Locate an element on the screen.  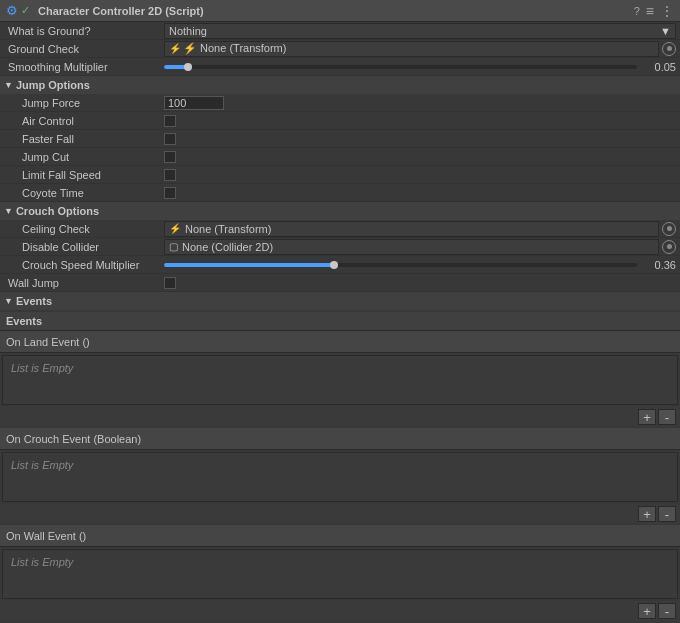
crouch-speed-slider-fill is located at coordinates (249, 265).